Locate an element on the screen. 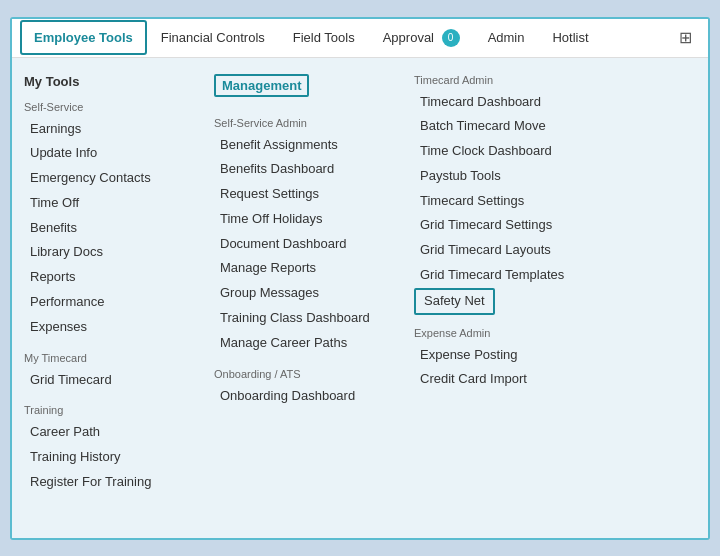 The width and height of the screenshot is (720, 556). expense-admin-subheader: Expense Admin is located at coordinates (524, 333).